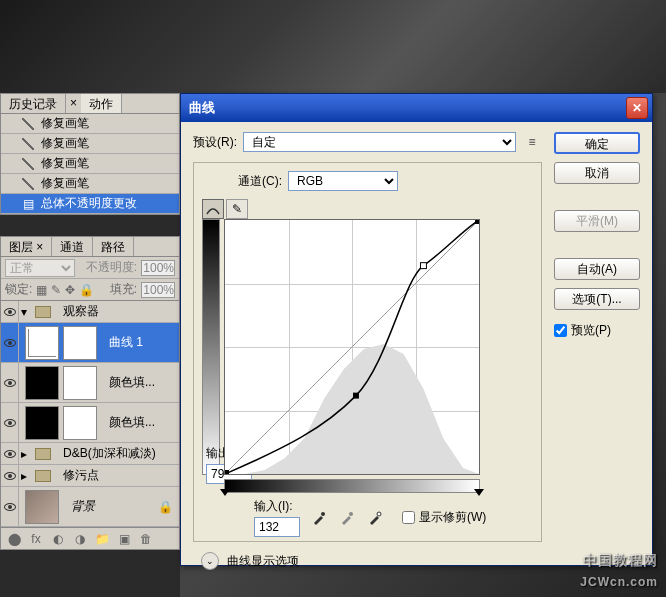 The image size is (666, 597). I want to click on tab-actions: 动作, so click(102, 104).